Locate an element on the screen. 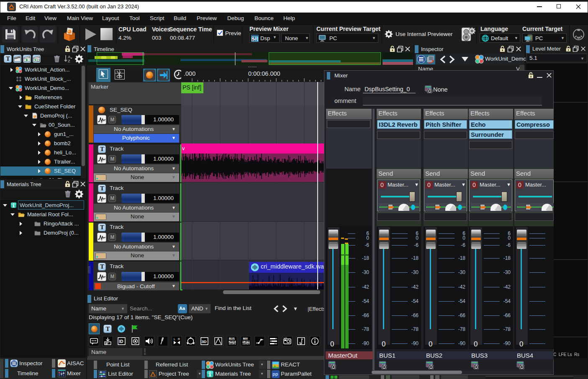  svg-text: L is located at coordinates (175, 339).